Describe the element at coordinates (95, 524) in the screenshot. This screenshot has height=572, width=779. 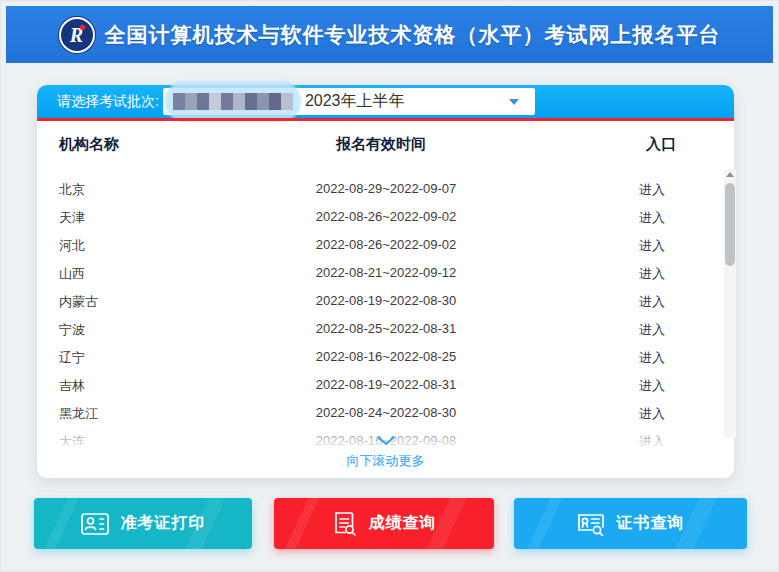
I see `id-card-person-icon` at that location.